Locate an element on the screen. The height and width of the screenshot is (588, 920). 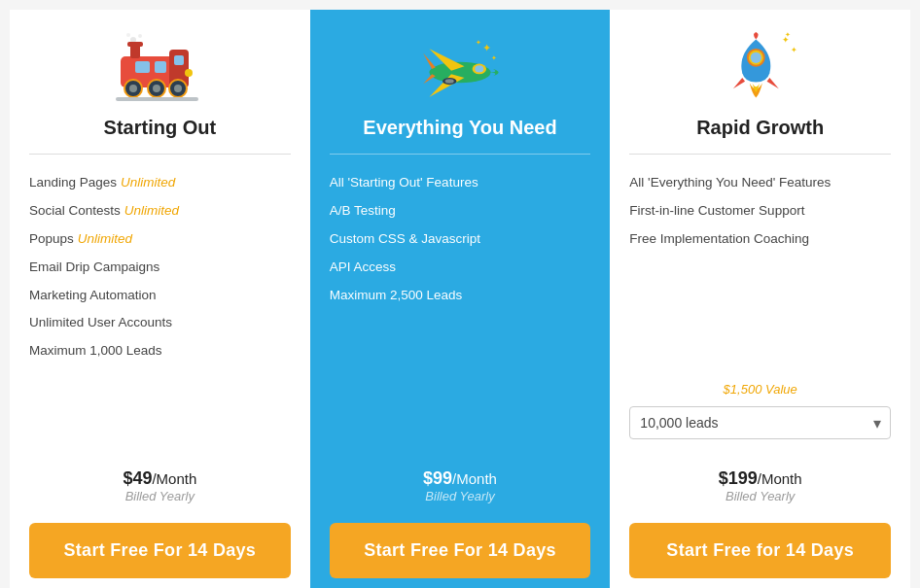
feature-item: Landing Pages Unlimited is located at coordinates (159, 183).